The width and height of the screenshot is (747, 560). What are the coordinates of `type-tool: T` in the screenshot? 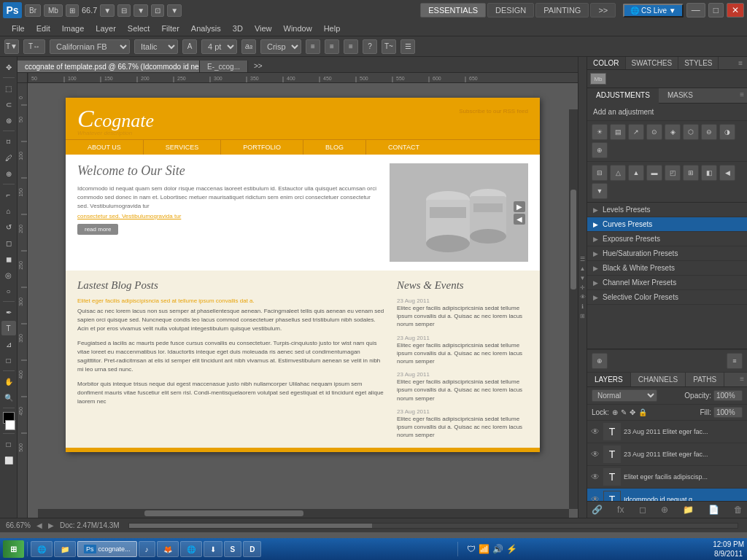 It's located at (9, 328).